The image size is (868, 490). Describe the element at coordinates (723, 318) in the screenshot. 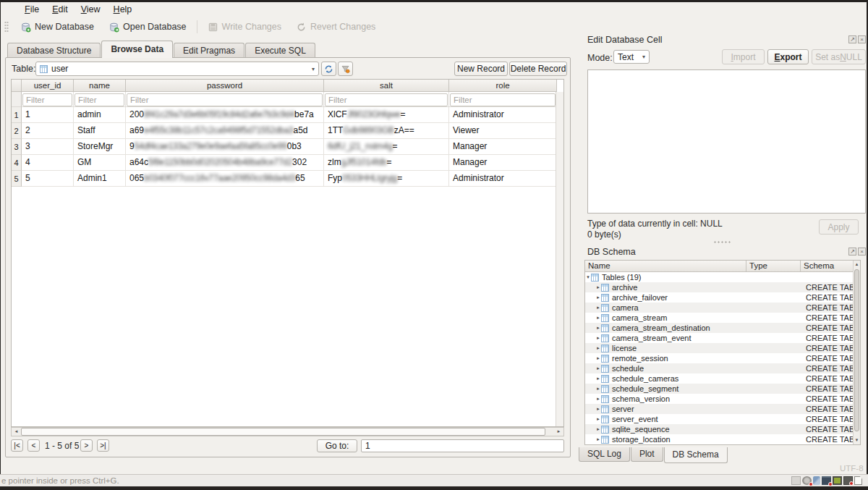

I see `tree-row-camera_stream: ▸camera_streamCREATE TAB...` at that location.